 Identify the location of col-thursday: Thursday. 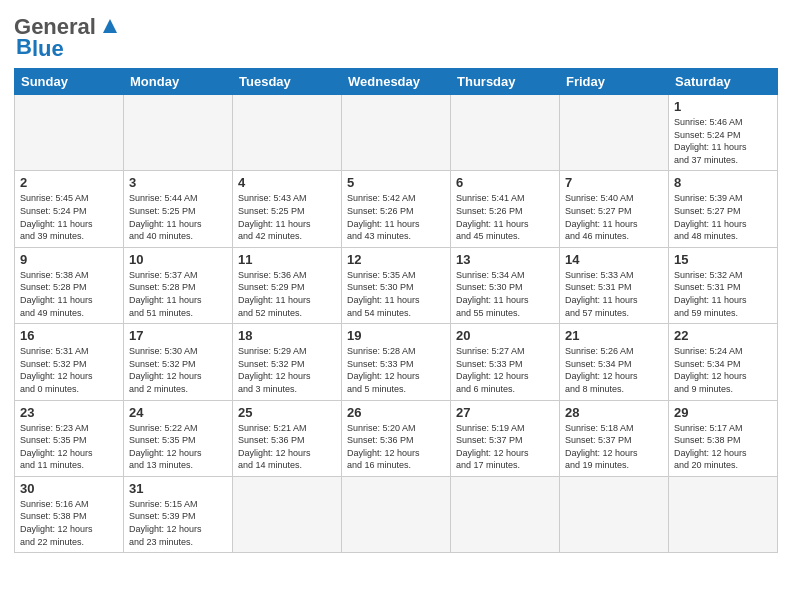
(506, 82).